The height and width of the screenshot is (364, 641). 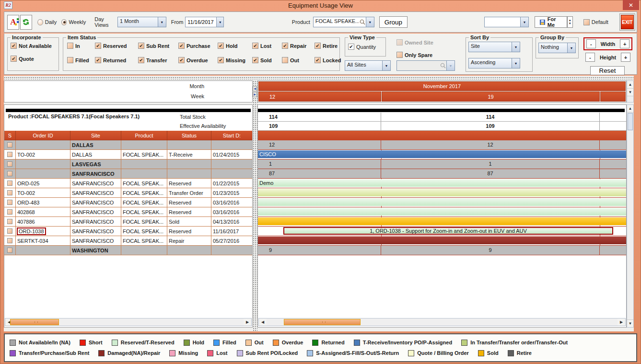 What do you see at coordinates (442, 202) in the screenshot?
I see `gantt-bar-reserved` at bounding box center [442, 202].